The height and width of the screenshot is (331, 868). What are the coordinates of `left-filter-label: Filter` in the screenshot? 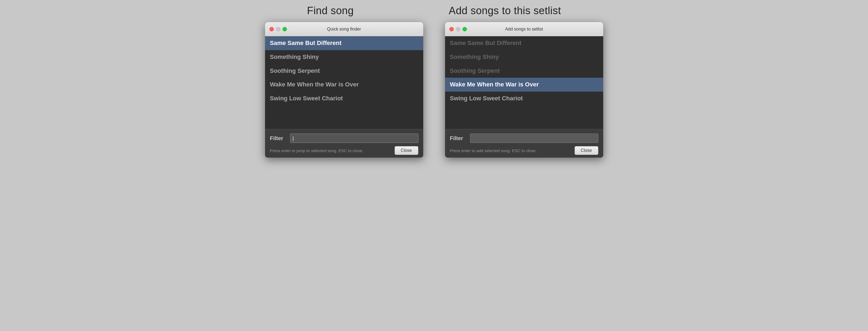 It's located at (278, 138).